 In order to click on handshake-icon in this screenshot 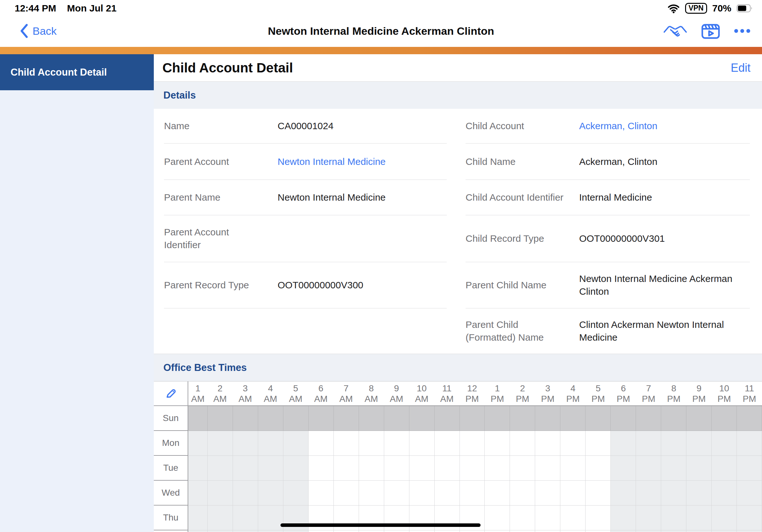, I will do `click(675, 31)`.